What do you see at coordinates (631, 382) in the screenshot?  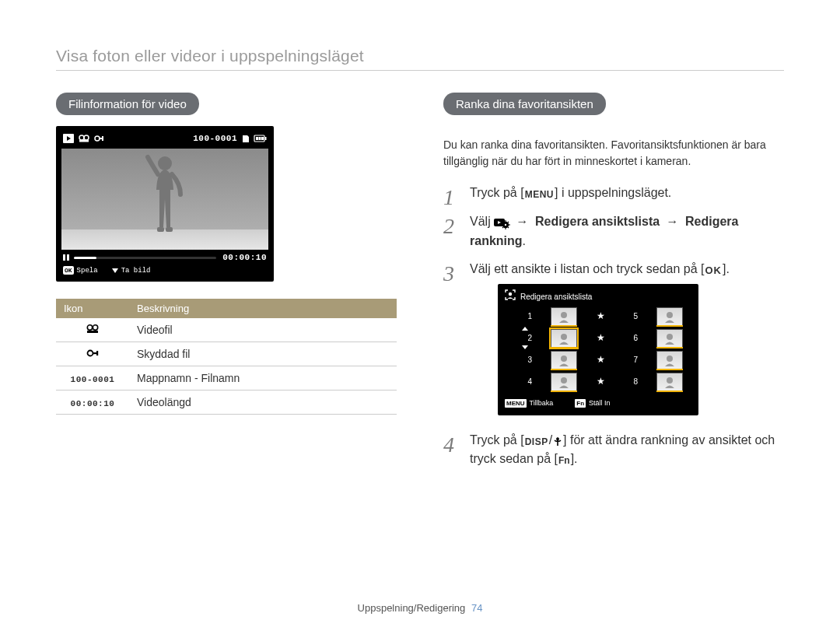 I see `face-rank-number: 8` at bounding box center [631, 382].